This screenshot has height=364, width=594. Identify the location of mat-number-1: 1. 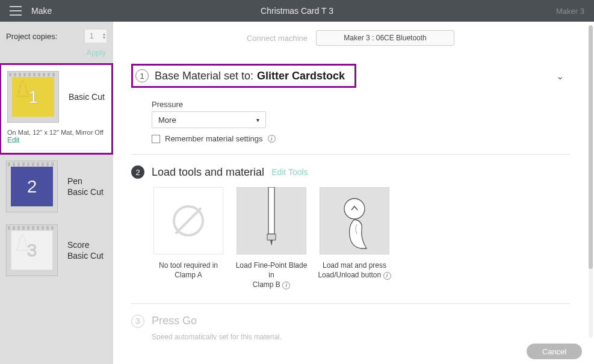
(34, 97).